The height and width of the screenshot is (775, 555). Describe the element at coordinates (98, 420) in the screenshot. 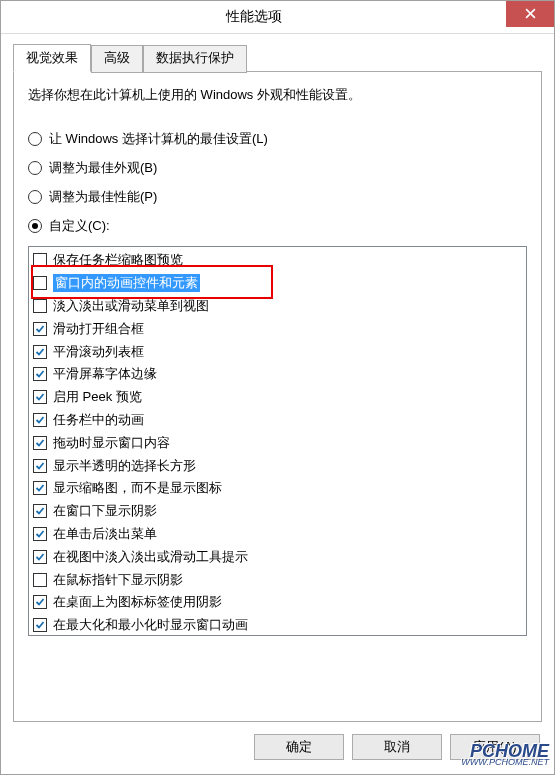

I see `check-label: 任务栏中的动画` at that location.